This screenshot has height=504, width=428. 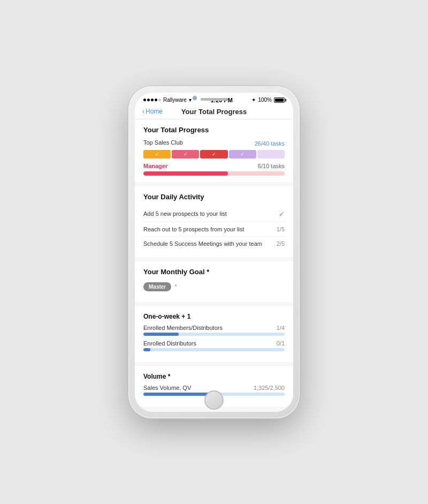 I want to click on activity-item-3: Schedule 5 Success Meetings with your te…, so click(x=214, y=244).